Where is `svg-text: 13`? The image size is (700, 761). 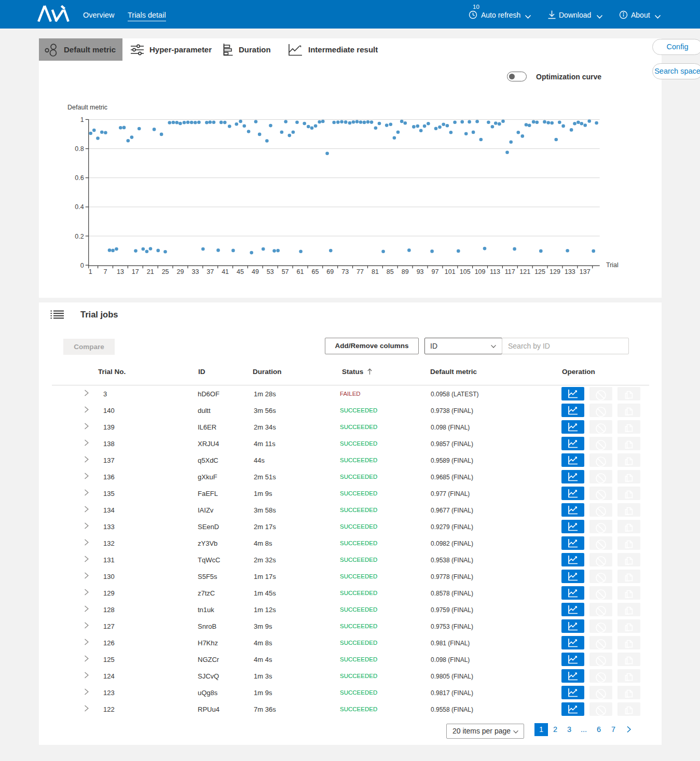 svg-text: 13 is located at coordinates (120, 272).